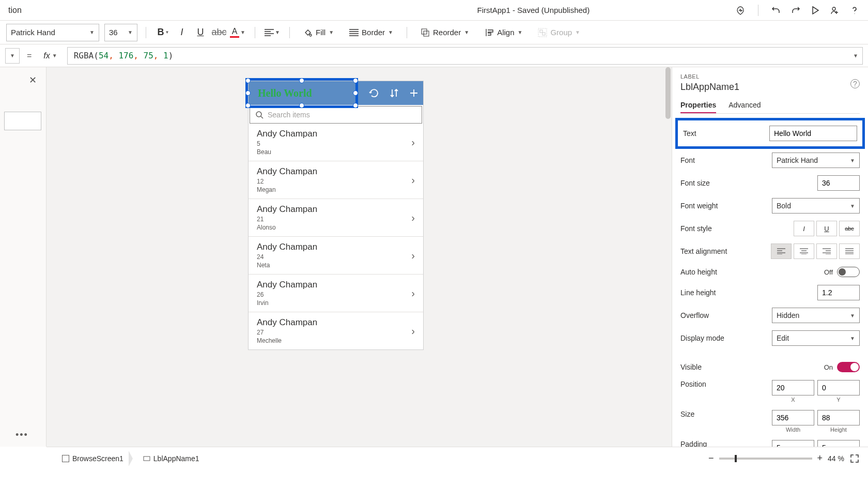 The width and height of the screenshot is (868, 487). Describe the element at coordinates (813, 133) in the screenshot. I see `text-input` at that location.